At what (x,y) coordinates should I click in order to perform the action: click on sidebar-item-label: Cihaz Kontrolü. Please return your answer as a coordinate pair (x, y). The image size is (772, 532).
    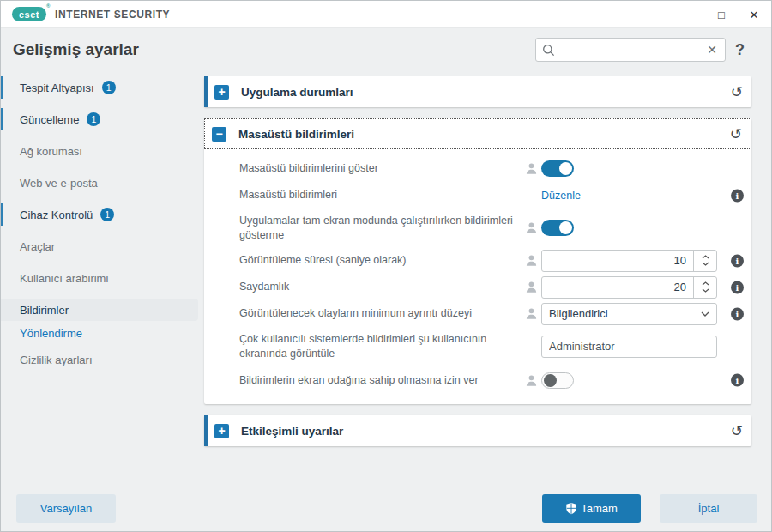
    Looking at the image, I should click on (57, 215).